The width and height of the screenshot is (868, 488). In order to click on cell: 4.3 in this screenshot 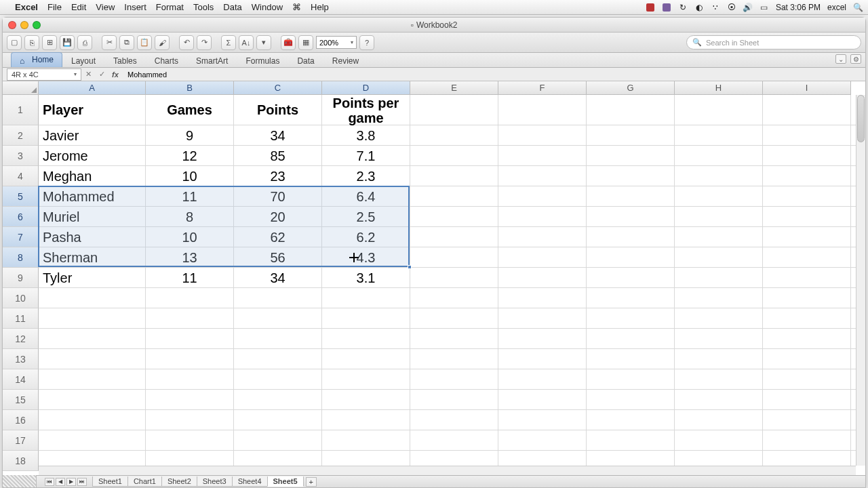, I will do `click(366, 258)`.